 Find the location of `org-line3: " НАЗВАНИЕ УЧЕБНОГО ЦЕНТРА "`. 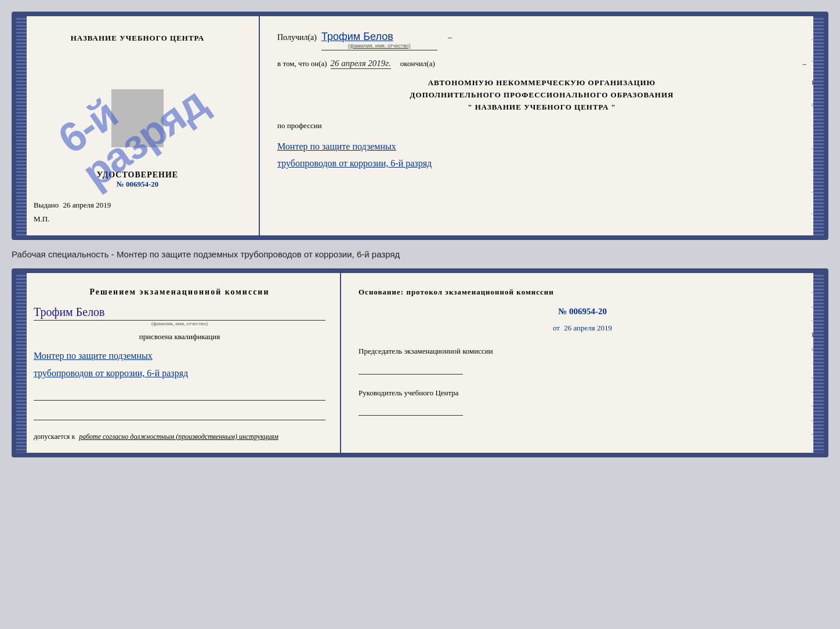

org-line3: " НАЗВАНИЕ УЧЕБНОГО ЦЕНТРА " is located at coordinates (542, 108).